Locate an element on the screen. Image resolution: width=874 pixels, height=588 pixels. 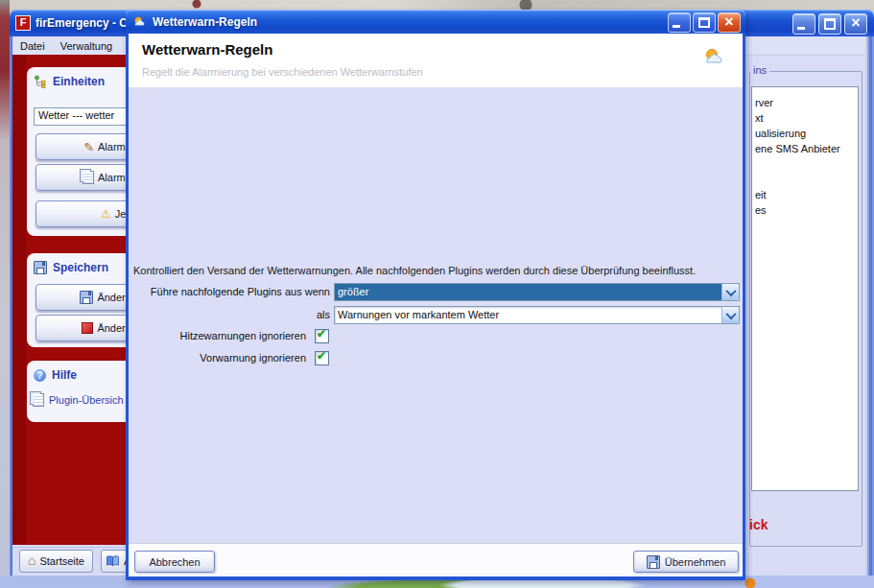
form-row-level: als Warnungen vor markantem Wetter is located at coordinates (436, 315).